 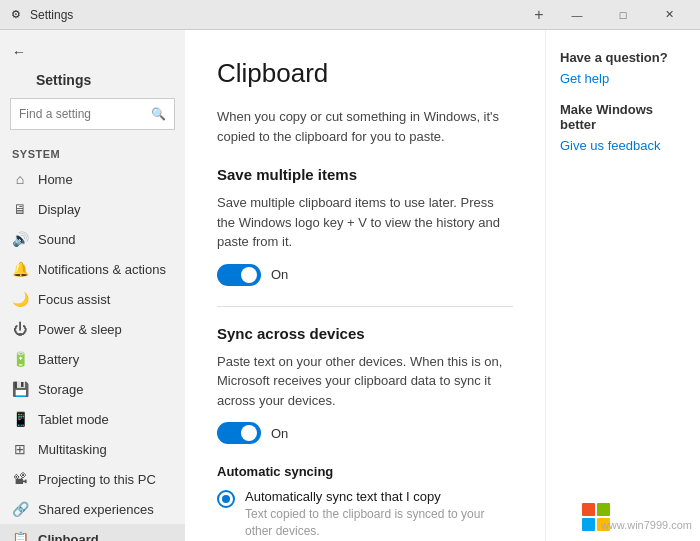 What do you see at coordinates (20, 509) in the screenshot?
I see `shared-icon: 🔗` at bounding box center [20, 509].